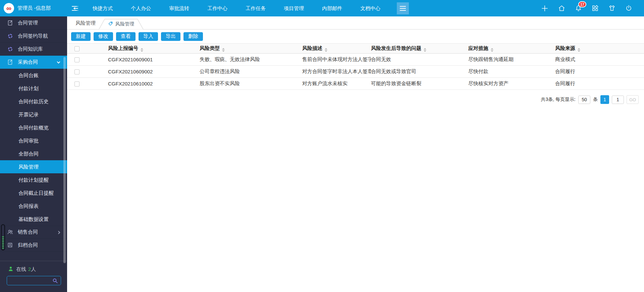 The image size is (644, 292). I want to click on search-input, so click(30, 281).